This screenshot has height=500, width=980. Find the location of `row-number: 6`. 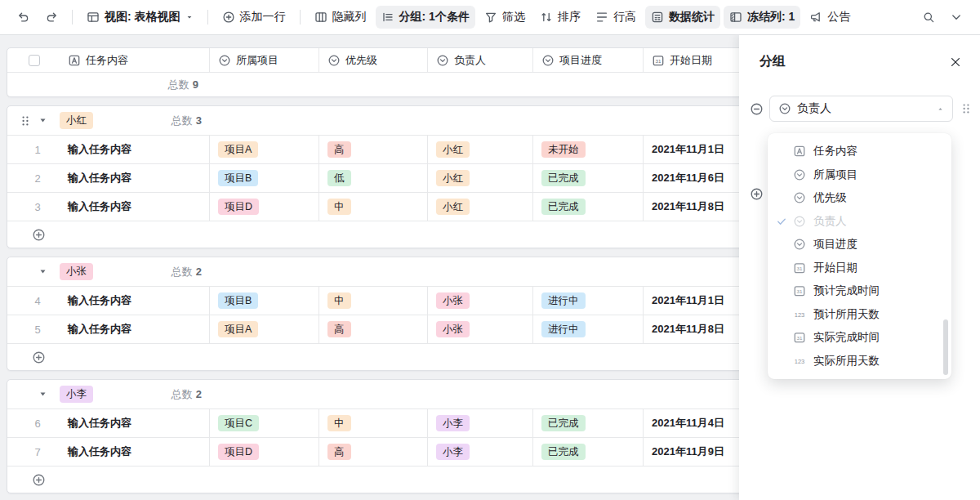

row-number: 6 is located at coordinates (38, 423).